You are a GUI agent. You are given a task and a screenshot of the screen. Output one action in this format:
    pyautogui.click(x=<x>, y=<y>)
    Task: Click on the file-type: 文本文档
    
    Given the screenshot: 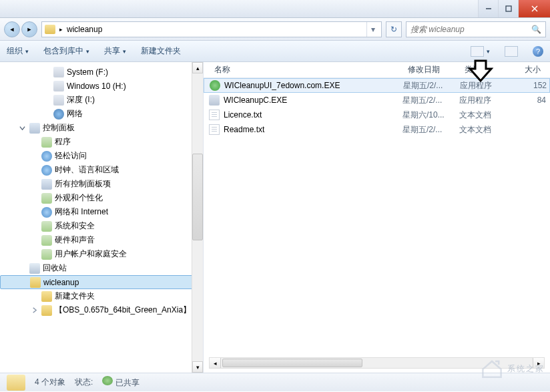 What is the action you would take?
    pyautogui.click(x=486, y=130)
    